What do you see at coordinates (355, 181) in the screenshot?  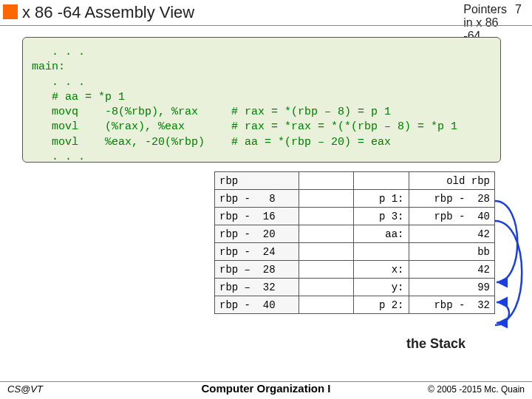 I see `table-row: rbp old rbp` at bounding box center [355, 181].